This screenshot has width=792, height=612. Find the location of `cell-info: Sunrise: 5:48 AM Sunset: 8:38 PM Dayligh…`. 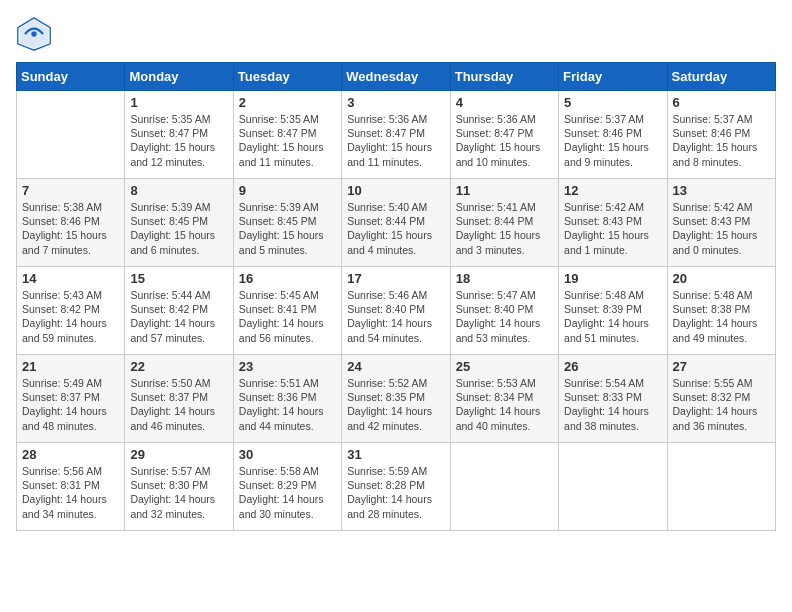

cell-info: Sunrise: 5:48 AM Sunset: 8:38 PM Dayligh… is located at coordinates (722, 316).